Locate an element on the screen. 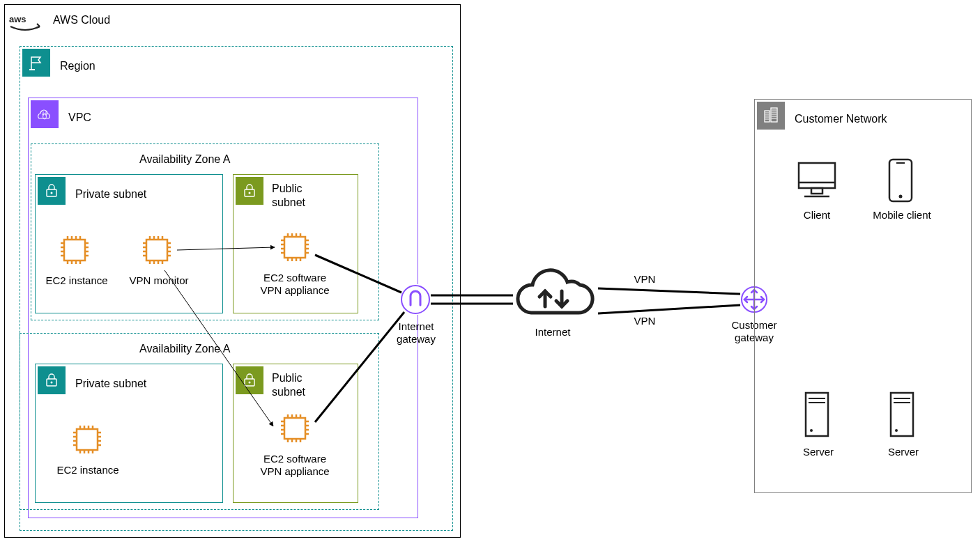  client-desktop-icon is located at coordinates (817, 181).